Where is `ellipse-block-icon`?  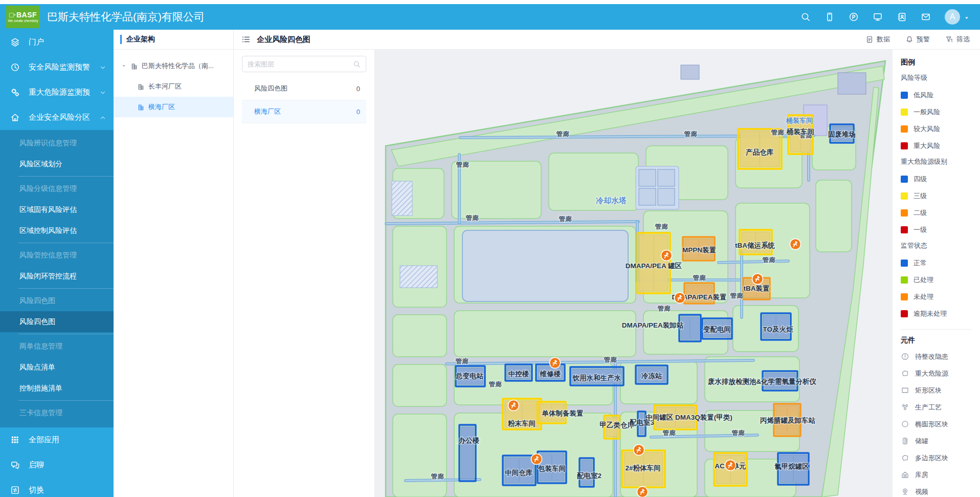
ellipse-block-icon is located at coordinates (905, 424).